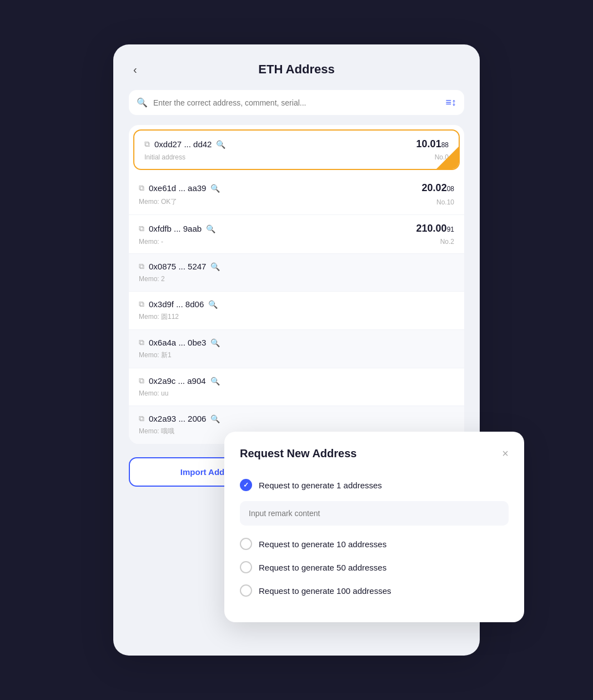 The width and height of the screenshot is (593, 700). Describe the element at coordinates (323, 544) in the screenshot. I see `radio-label-2: Request to generate 10 addresses` at that location.